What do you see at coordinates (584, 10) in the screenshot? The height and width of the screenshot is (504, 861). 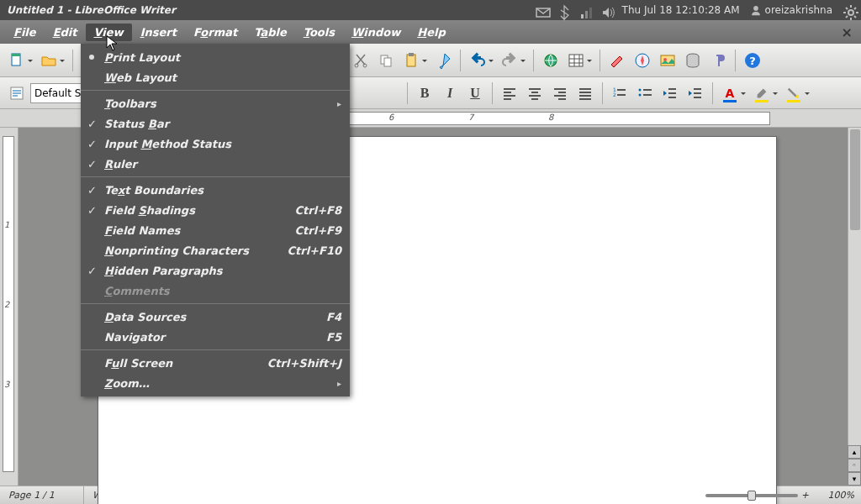 I see `network-tray-icon` at bounding box center [584, 10].